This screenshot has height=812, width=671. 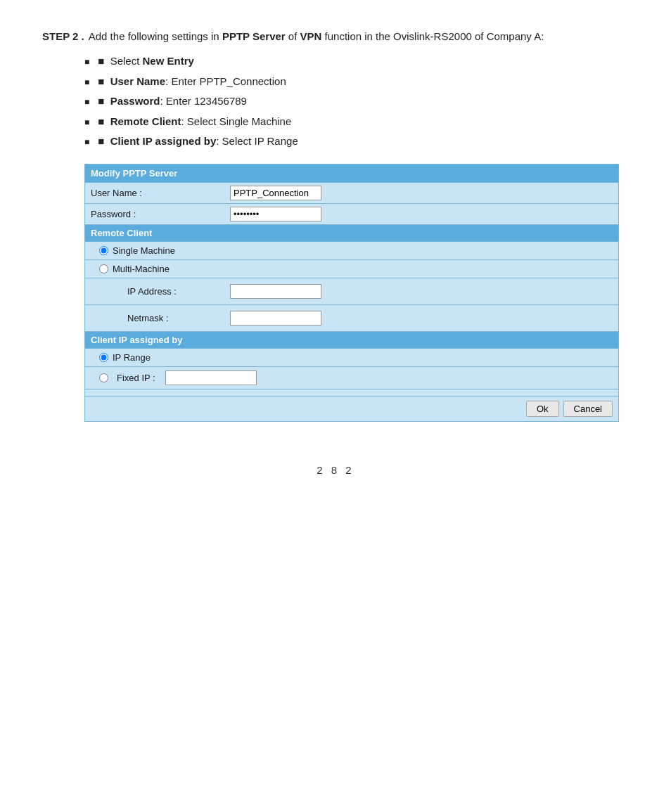 What do you see at coordinates (143, 250) in the screenshot?
I see `single-machine-label: Single Machine` at bounding box center [143, 250].